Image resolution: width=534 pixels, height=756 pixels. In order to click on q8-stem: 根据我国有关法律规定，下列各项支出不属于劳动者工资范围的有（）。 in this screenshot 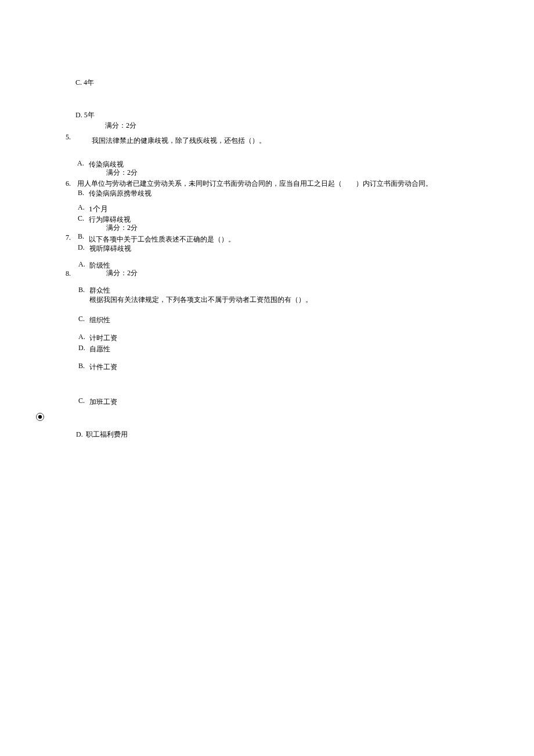, I will do `click(201, 300)`.